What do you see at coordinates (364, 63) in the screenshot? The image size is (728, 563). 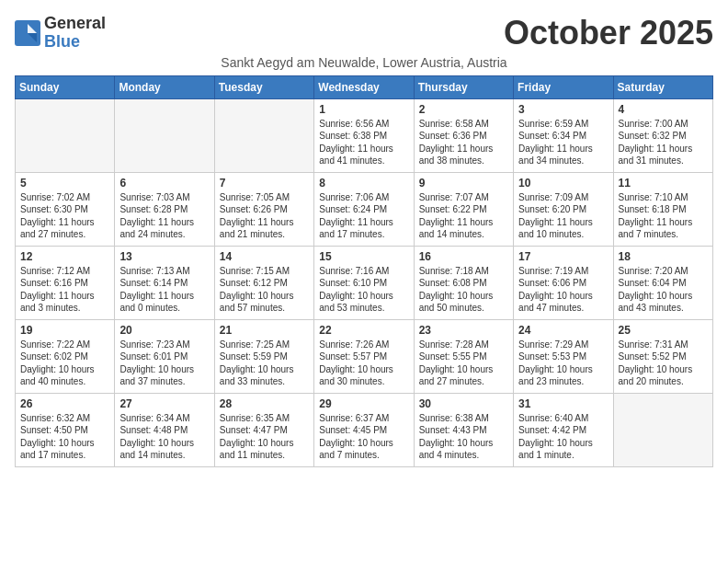 I see `location-subtitle: Sankt Aegyd am Neuwalde, Lower Austria, …` at bounding box center [364, 63].